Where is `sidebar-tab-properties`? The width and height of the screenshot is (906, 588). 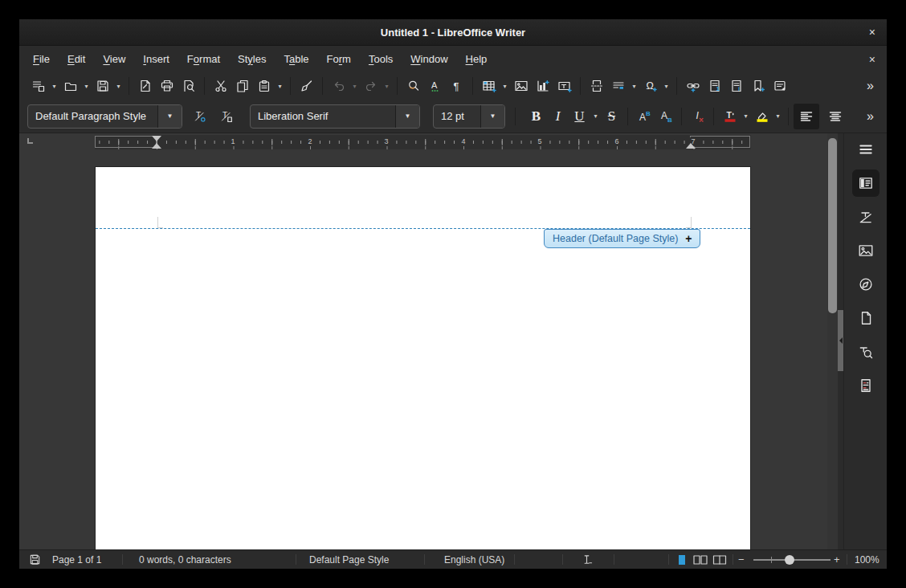 sidebar-tab-properties is located at coordinates (866, 183).